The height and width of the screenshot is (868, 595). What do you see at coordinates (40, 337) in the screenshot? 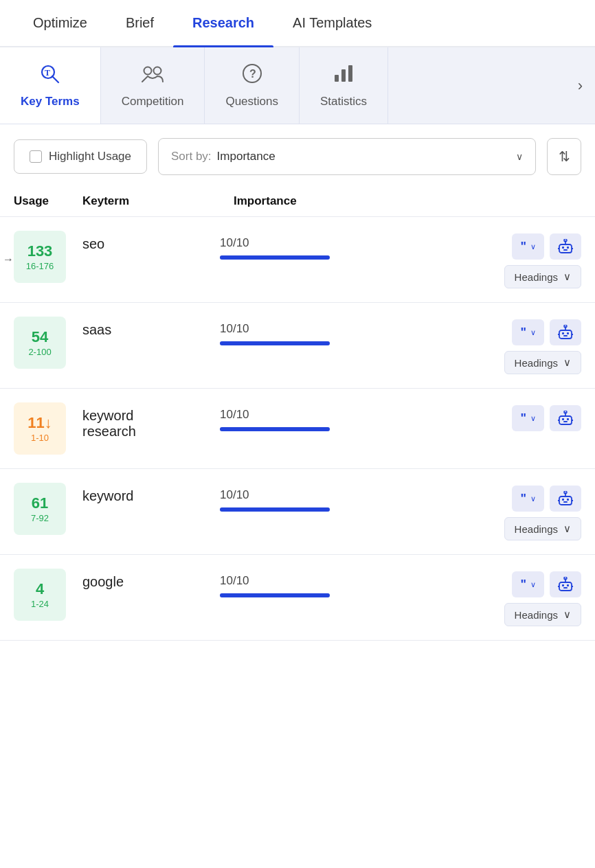
I see `usage-count-saas: 54` at bounding box center [40, 337].